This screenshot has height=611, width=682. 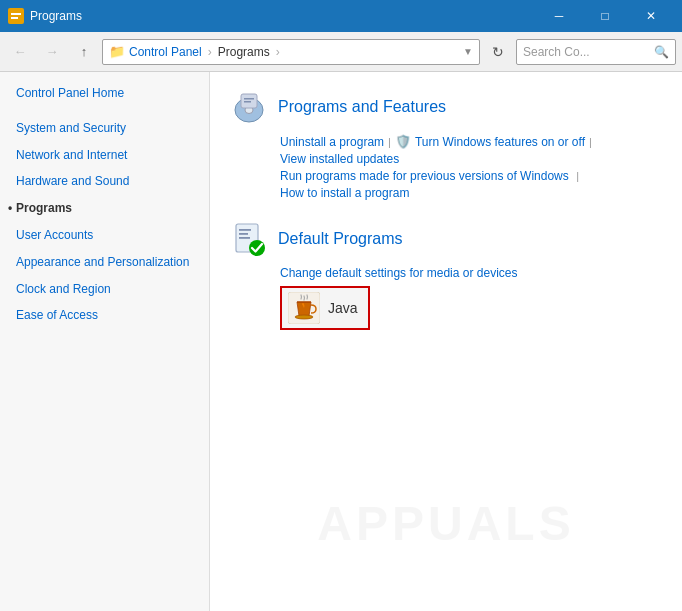 What do you see at coordinates (104, 316) in the screenshot?
I see `sidebar-item-ease-access: Ease of Access` at bounding box center [104, 316].